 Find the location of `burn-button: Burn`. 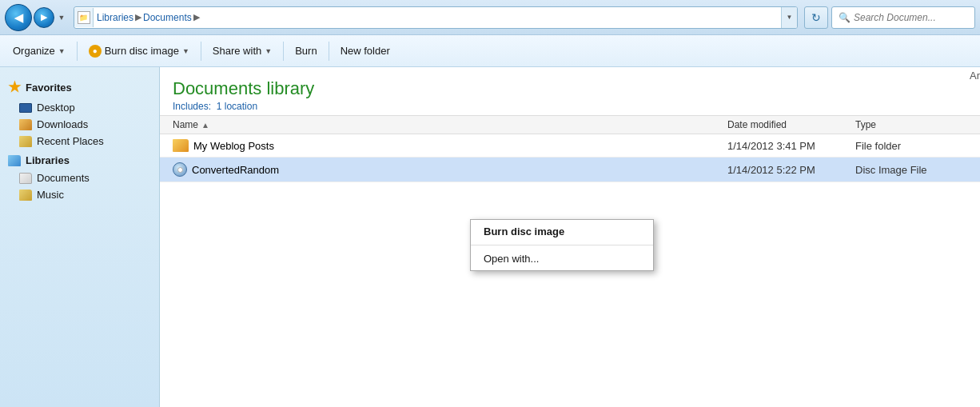

burn-button: Burn is located at coordinates (305, 51).